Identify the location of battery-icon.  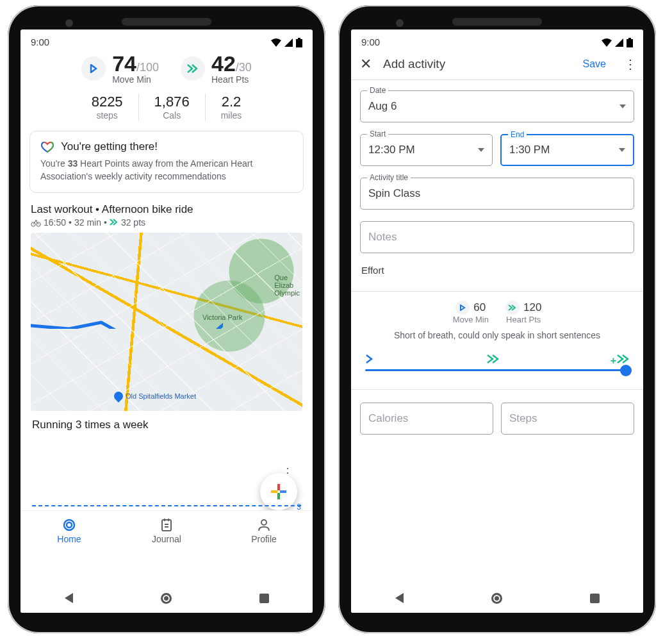
(630, 42).